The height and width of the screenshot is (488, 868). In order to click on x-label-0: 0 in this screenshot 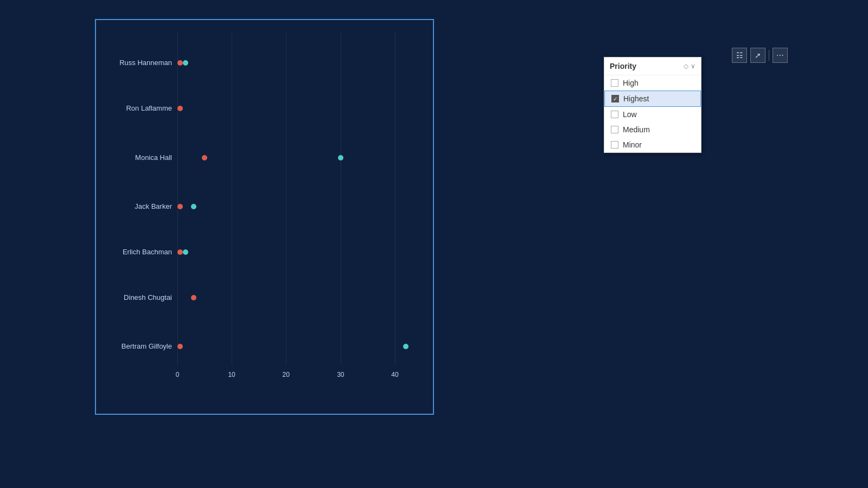, I will do `click(178, 375)`.